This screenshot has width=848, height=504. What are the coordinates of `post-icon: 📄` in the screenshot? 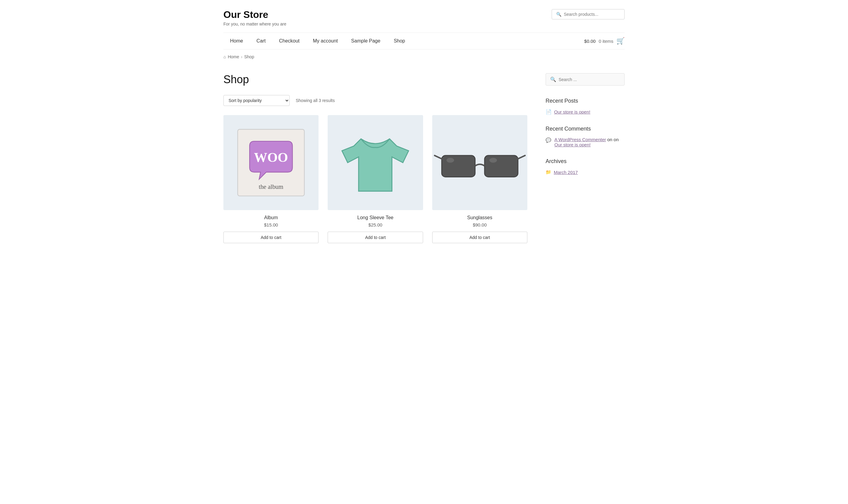 It's located at (549, 112).